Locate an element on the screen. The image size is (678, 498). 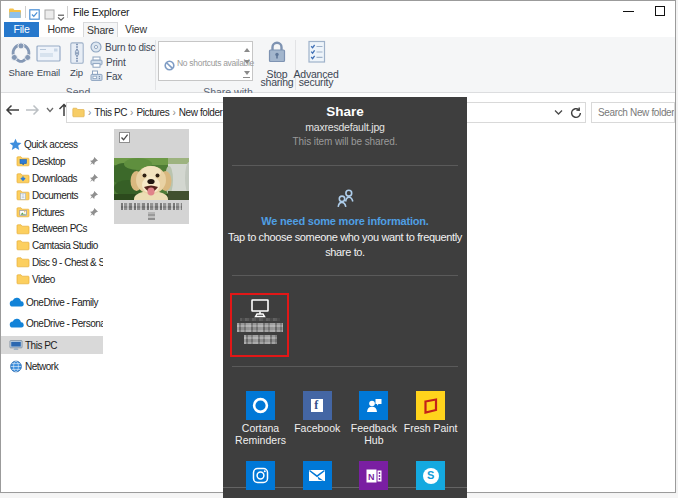
file-thumbnail-dog-photo is located at coordinates (152, 179).